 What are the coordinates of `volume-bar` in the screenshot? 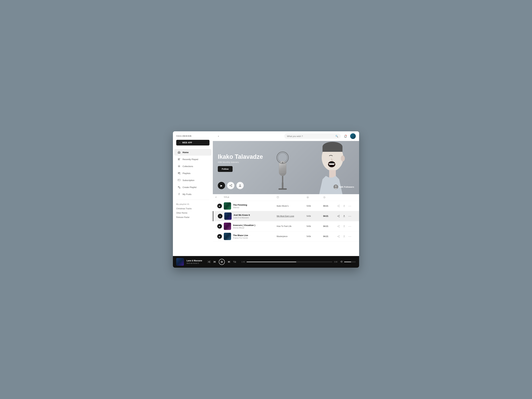 It's located at (350, 262).